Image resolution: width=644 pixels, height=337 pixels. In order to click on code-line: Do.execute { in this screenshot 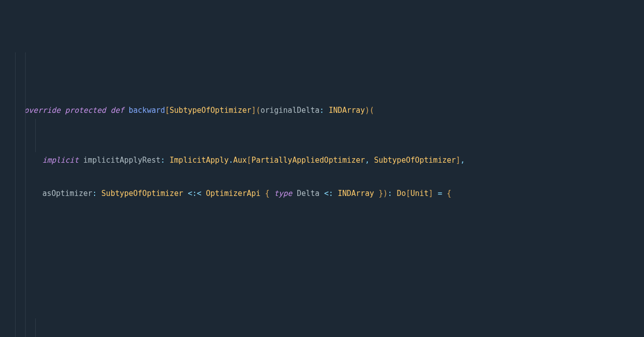, I will do `click(330, 326)`.